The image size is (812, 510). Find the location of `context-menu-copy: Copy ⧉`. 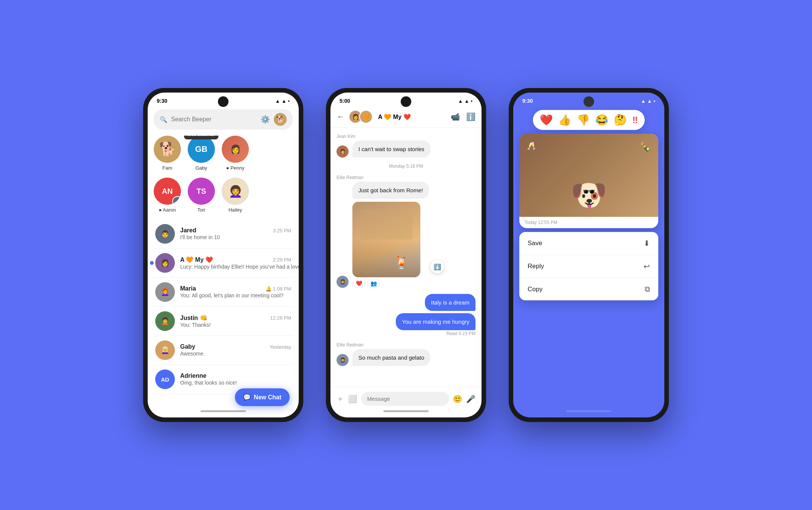

context-menu-copy: Copy ⧉ is located at coordinates (589, 289).